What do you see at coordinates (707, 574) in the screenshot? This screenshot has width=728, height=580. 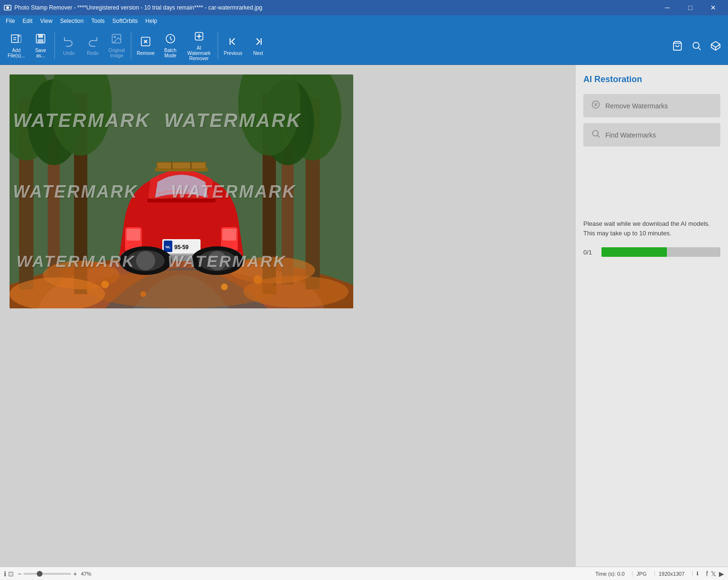 I see `facebook-icon: f` at bounding box center [707, 574].